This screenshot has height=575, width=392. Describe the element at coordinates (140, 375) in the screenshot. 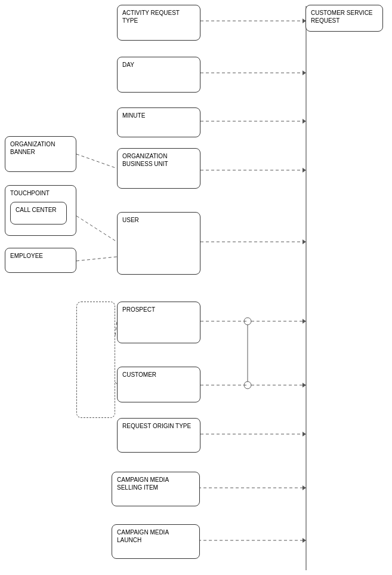

I see `customer-label: CUSTOMER` at that location.